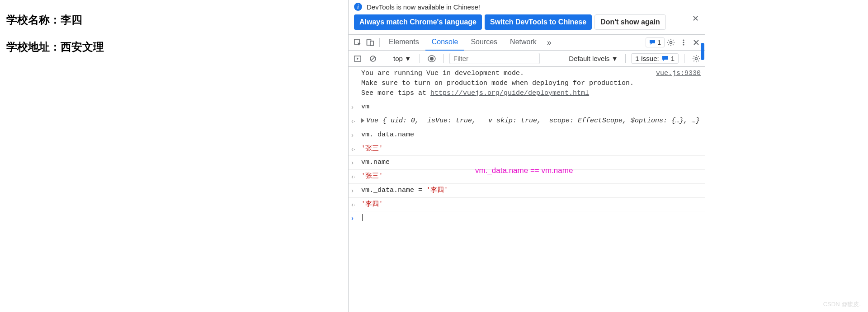 The image size is (868, 312). Describe the element at coordinates (655, 59) in the screenshot. I see `issue-button: 1 Issue: 1` at that location.